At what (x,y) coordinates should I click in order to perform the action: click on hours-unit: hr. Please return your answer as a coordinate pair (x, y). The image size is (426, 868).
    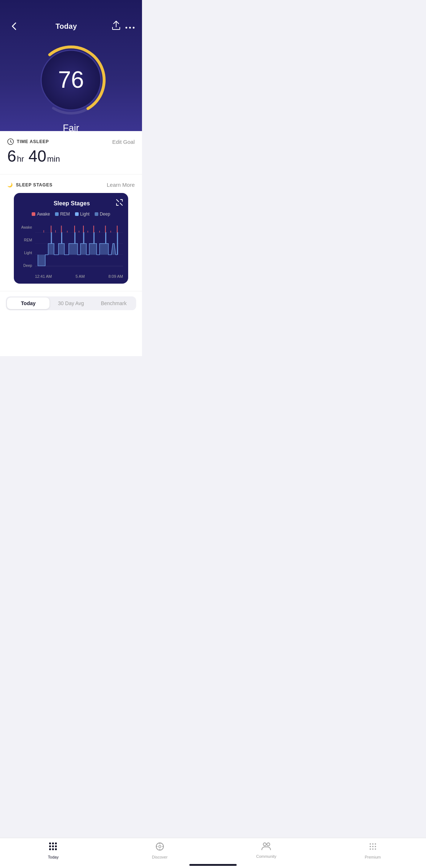
    Looking at the image, I should click on (20, 159).